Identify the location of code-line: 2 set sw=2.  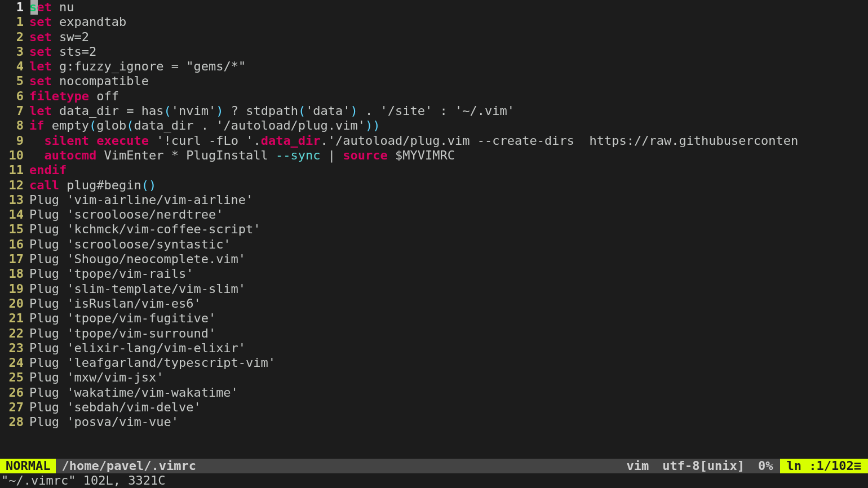
(434, 37).